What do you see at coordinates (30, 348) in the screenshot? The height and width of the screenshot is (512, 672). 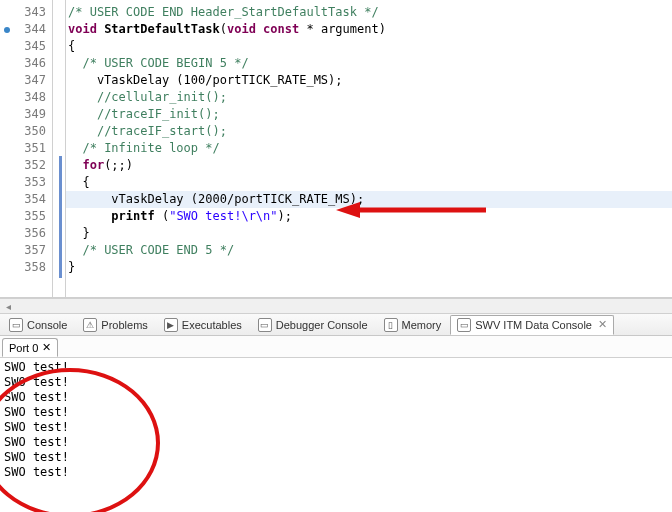 I see `port-tab: Port 0 ✕` at bounding box center [30, 348].